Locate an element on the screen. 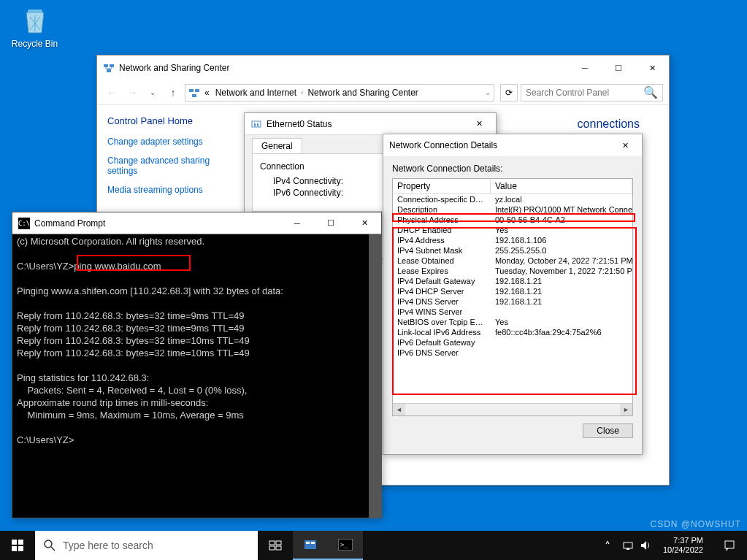  table-row: NetBIOS over Tcpip En...Yes is located at coordinates (513, 322).